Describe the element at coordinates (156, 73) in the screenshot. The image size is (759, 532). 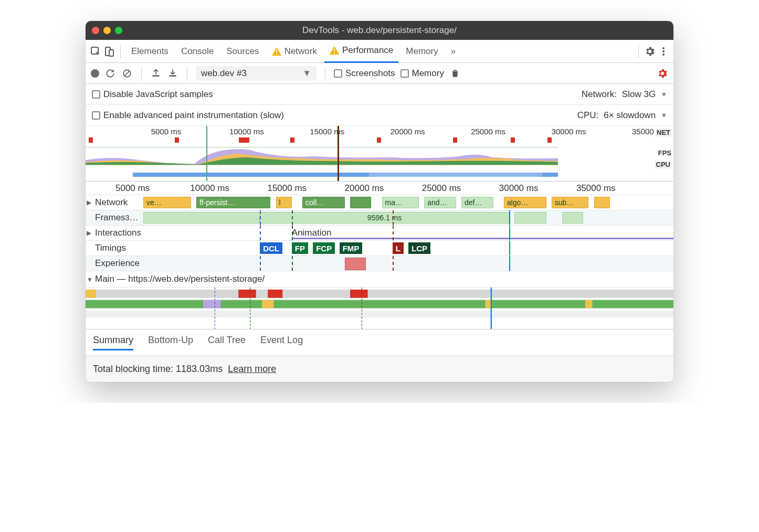
I see `load-profile-icon` at that location.